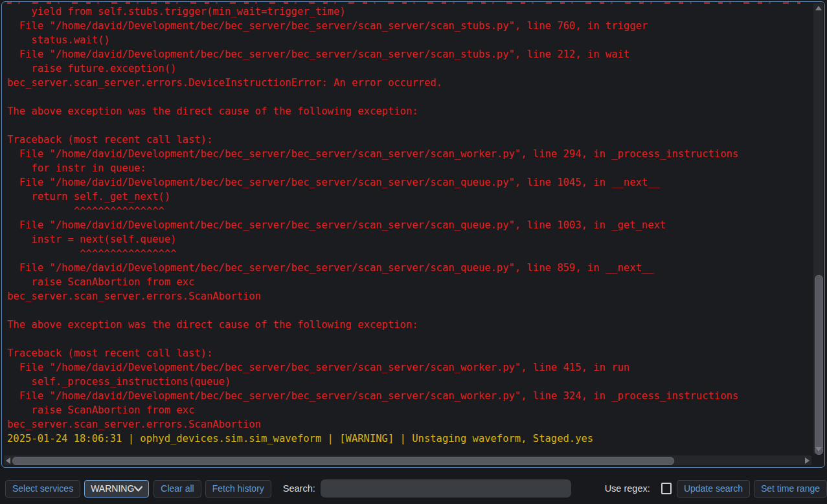 This screenshot has height=504, width=827. Describe the element at coordinates (819, 229) in the screenshot. I see `vertical-scrollbar` at that location.